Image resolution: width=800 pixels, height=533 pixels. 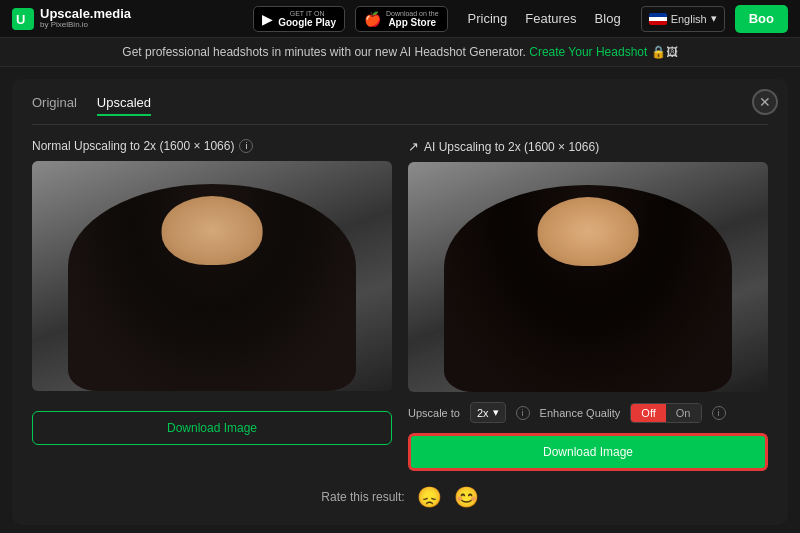 What do you see at coordinates (512, 147) in the screenshot?
I see `ai-title-text: AI Upscaling to 2x (1600 × 1066)` at bounding box center [512, 147].